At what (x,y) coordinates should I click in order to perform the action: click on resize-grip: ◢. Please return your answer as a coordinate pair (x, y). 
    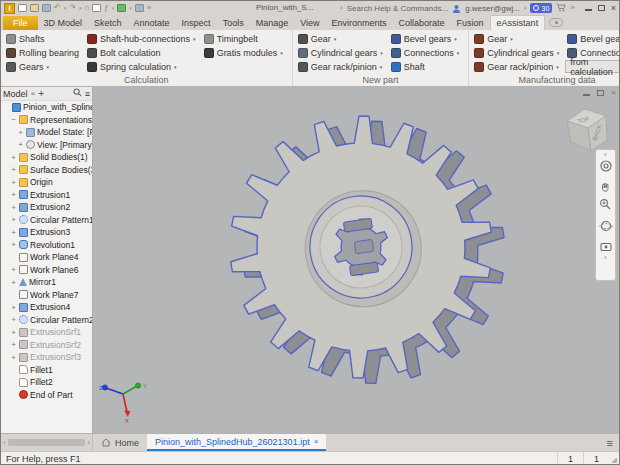
    Looking at the image, I should click on (614, 458).